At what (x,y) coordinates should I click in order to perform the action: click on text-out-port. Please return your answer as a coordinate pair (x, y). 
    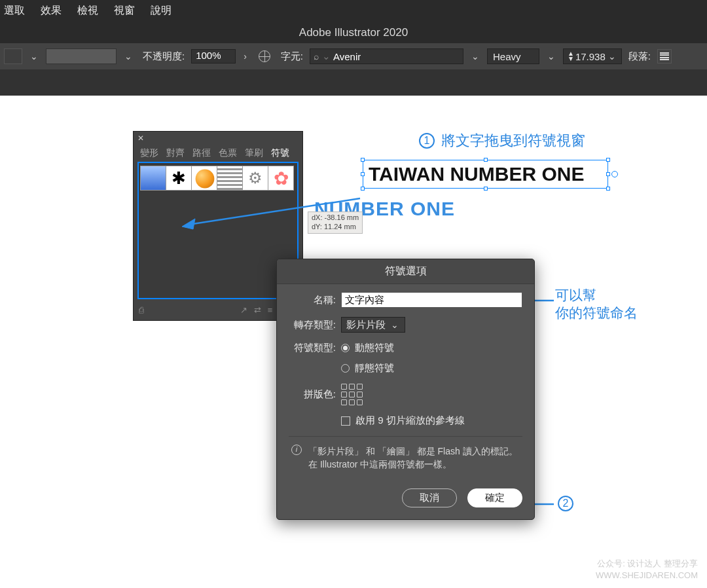
    Looking at the image, I should click on (615, 174).